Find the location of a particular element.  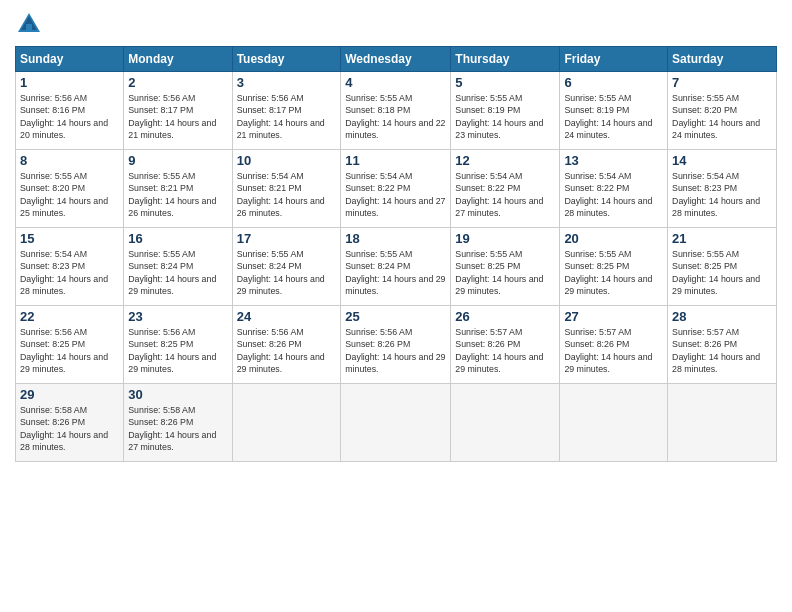

calendar-cell: 24Sunrise: 5:56 AMSunset: 8:26 PMDayligh… is located at coordinates (286, 345).